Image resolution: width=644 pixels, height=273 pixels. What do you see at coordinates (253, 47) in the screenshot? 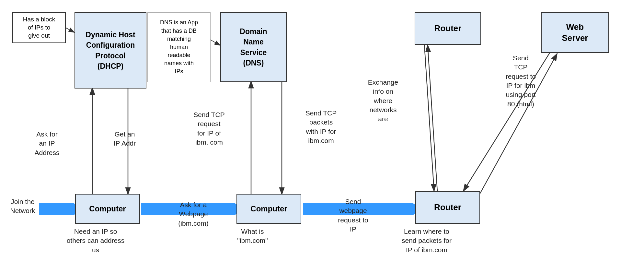
I see `dns-box: Domain Name Service (DNS)` at bounding box center [253, 47].